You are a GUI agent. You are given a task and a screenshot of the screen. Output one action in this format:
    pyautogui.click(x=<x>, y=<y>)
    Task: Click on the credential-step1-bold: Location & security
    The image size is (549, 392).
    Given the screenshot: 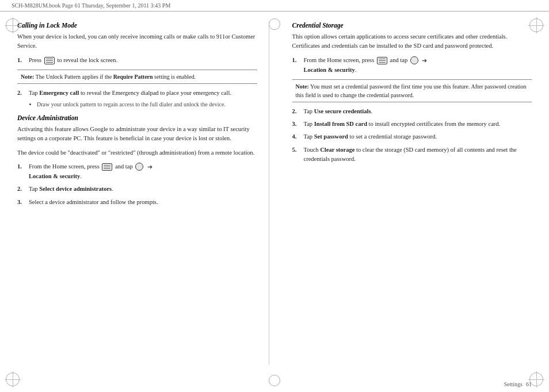 What is the action you would take?
    pyautogui.click(x=329, y=70)
    